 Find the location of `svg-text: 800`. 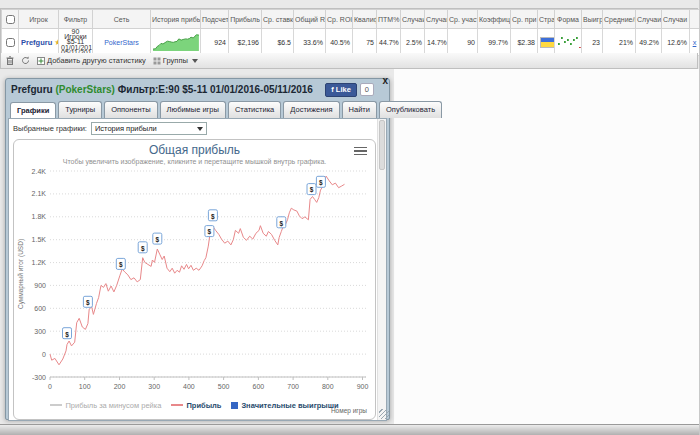

svg-text: 800 is located at coordinates (328, 386).